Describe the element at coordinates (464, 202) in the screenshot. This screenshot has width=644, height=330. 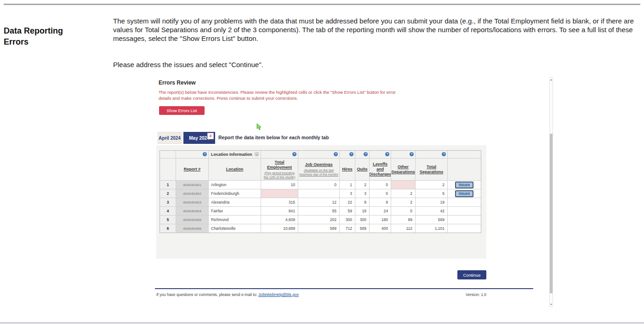
I see `issues-cell` at that location.